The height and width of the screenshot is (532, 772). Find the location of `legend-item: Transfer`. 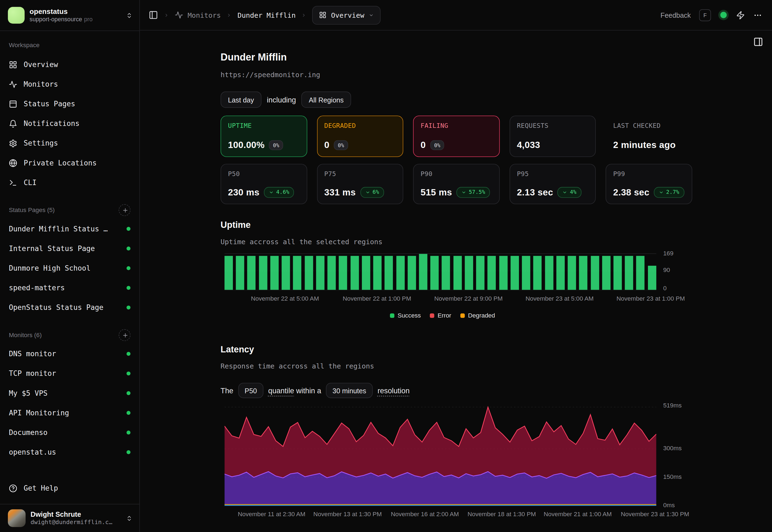

legend-item: Transfer is located at coordinates (507, 531).